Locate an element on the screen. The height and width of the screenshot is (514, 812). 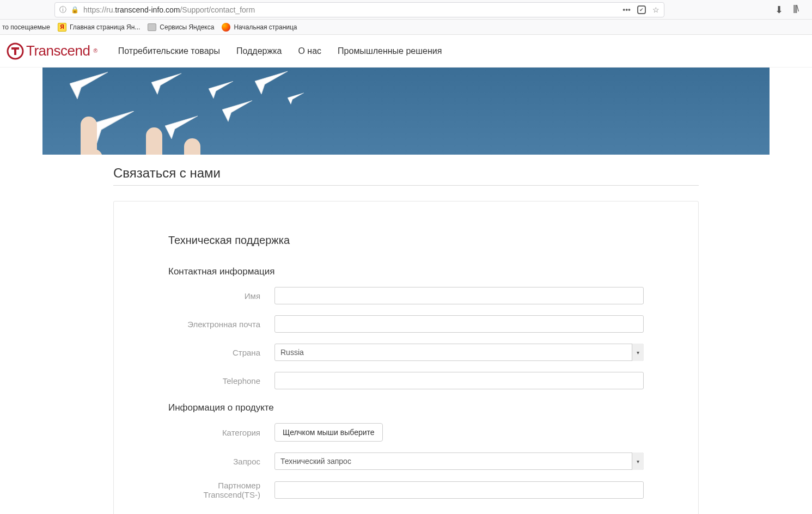
row-email: Электронная почта is located at coordinates (406, 324).